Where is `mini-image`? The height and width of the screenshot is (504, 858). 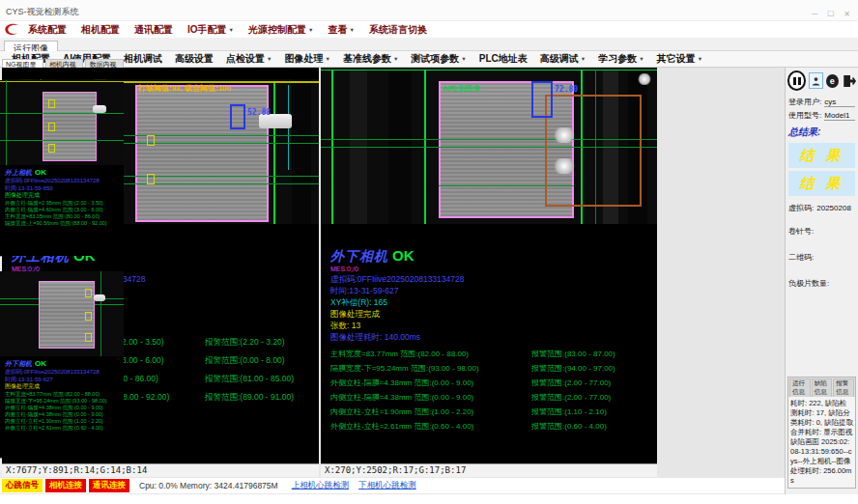 mini-image is located at coordinates (62, 314).